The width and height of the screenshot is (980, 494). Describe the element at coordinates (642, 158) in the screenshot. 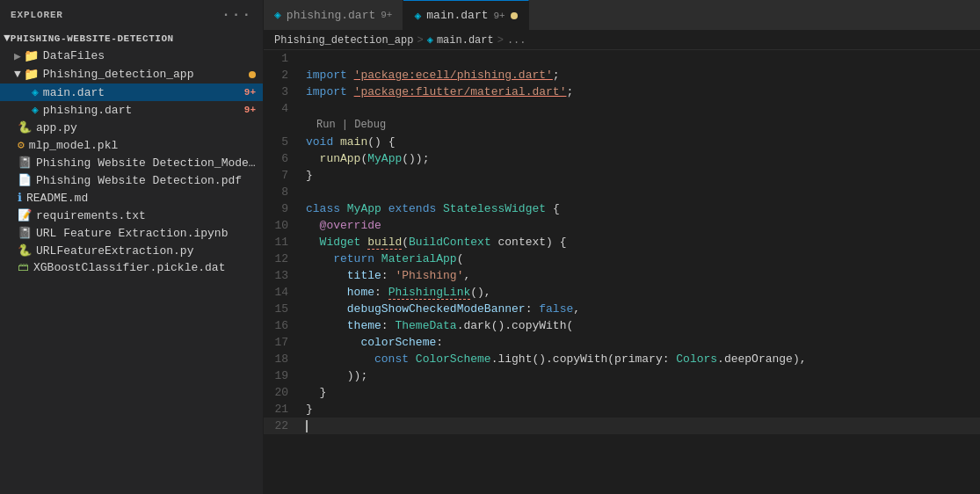

I see `line-content-6: runApp(MyApp());` at that location.